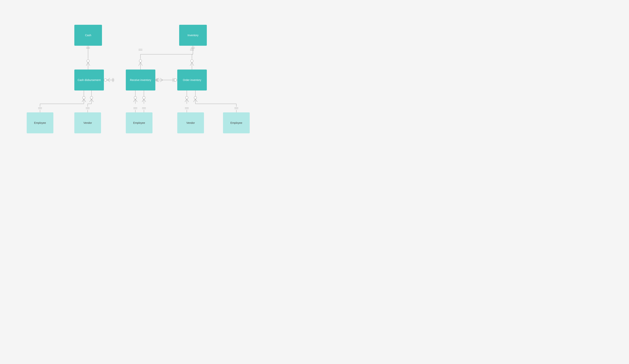  What do you see at coordinates (89, 80) in the screenshot?
I see `cash-disbursement-node: Cash disbursement` at bounding box center [89, 80].